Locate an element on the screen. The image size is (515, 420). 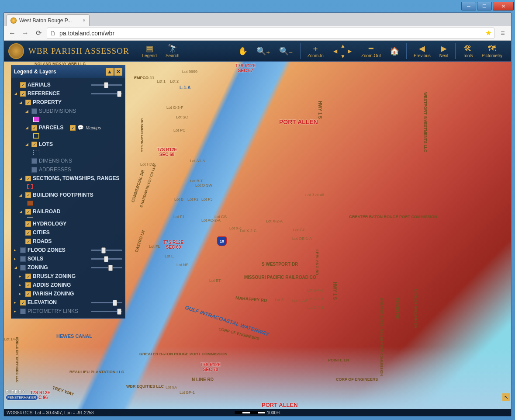
window-minimize-button: ─ is located at coordinates (469, 6).